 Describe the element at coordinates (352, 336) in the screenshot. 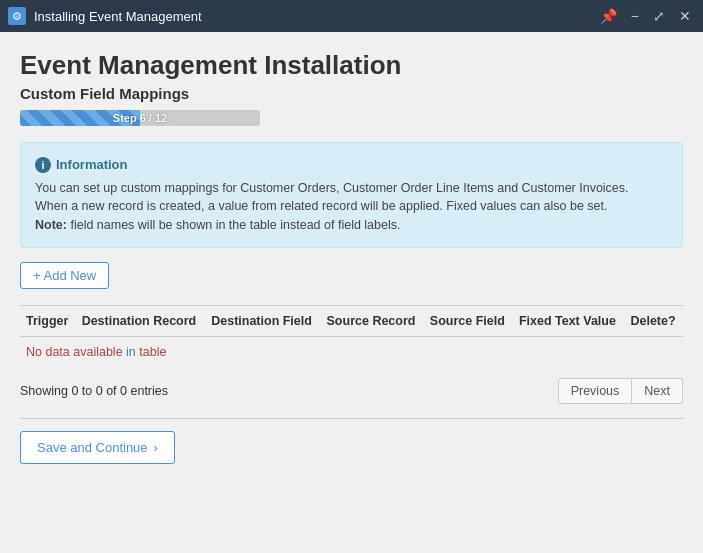

I see `table-wrapper: Trigger Destination Record Destination F…` at that location.